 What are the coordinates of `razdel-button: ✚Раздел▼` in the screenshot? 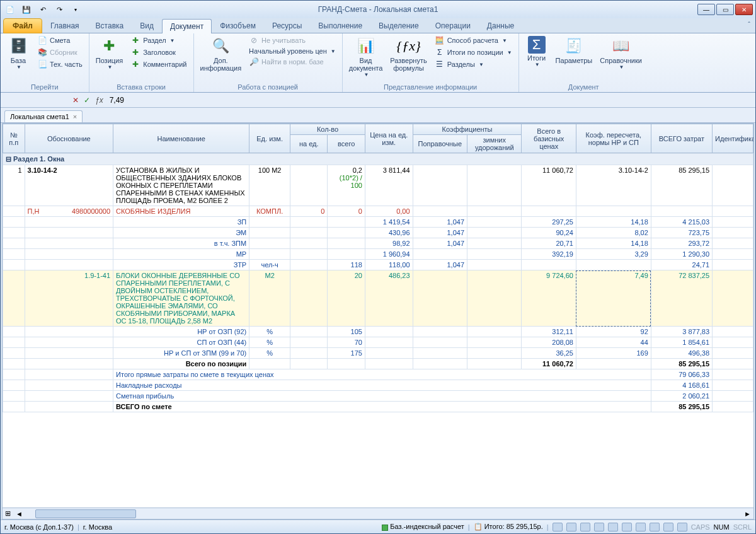 It's located at (159, 40).